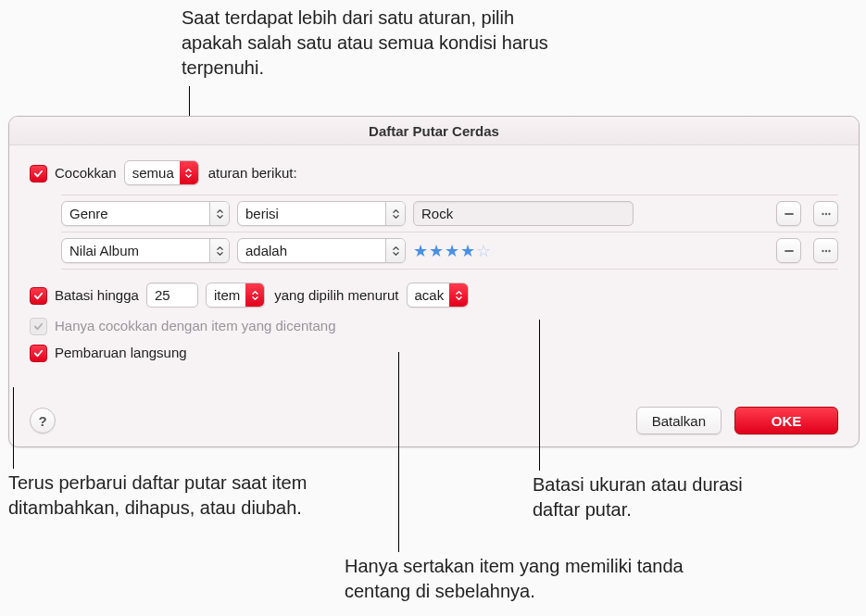  Describe the element at coordinates (39, 174) in the screenshot. I see `match-checkbox` at that location.